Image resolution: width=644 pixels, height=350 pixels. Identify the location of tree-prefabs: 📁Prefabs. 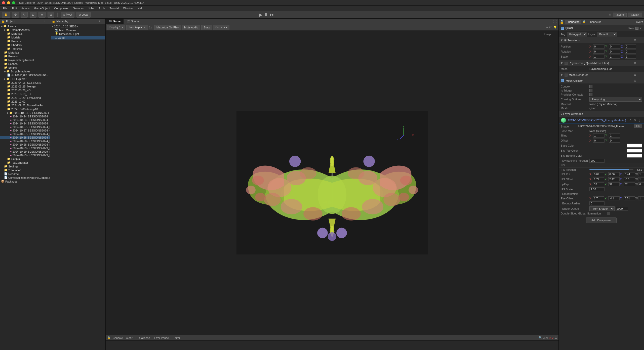
(25, 41).